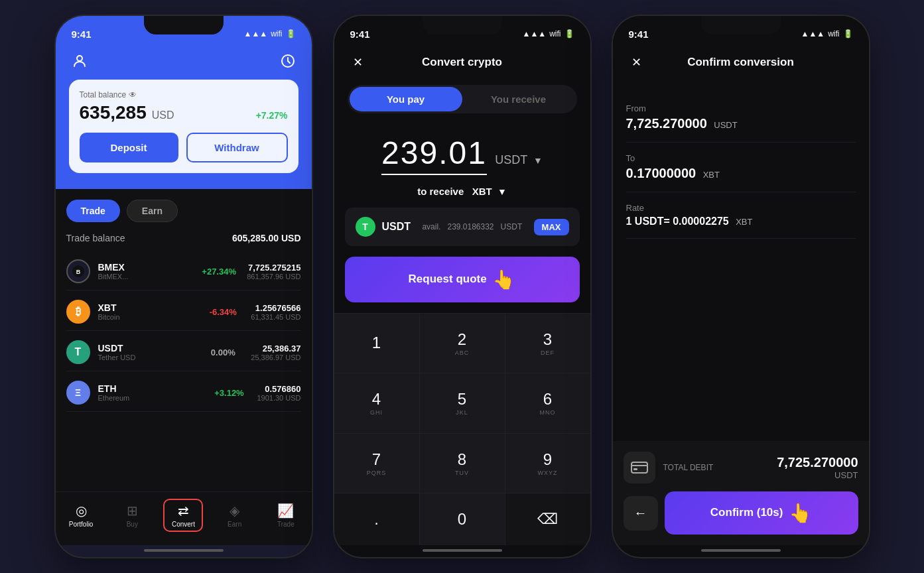 Image resolution: width=924 pixels, height=573 pixels. What do you see at coordinates (462, 62) in the screenshot?
I see `modal-header-convert: ✕ Convert crypto` at bounding box center [462, 62].